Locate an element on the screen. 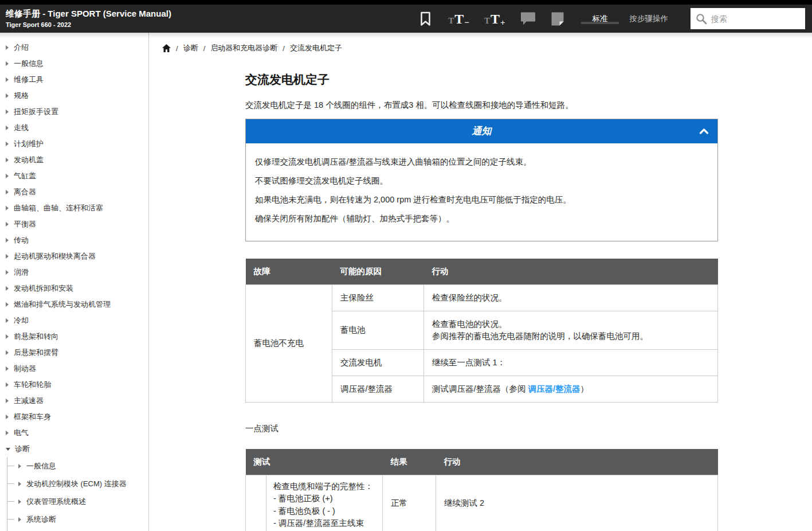 This screenshot has height=531, width=812. sidebar-item: 气缸盖 is located at coordinates (74, 176).